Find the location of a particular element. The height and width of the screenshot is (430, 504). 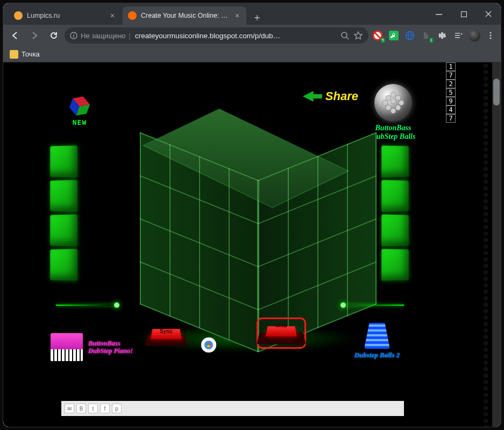

new-cube-icon is located at coordinates (80, 106).